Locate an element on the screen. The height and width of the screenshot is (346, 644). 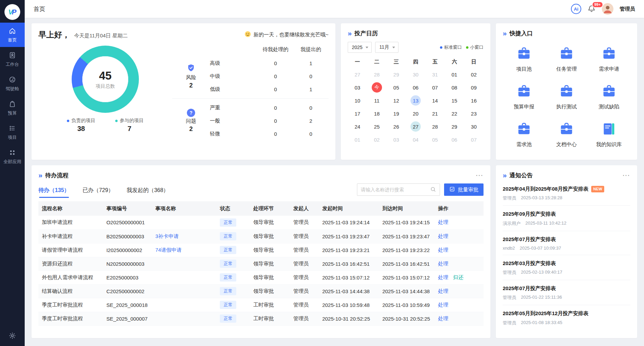
sidebar-item-budget: 预算 is located at coordinates (12, 108).